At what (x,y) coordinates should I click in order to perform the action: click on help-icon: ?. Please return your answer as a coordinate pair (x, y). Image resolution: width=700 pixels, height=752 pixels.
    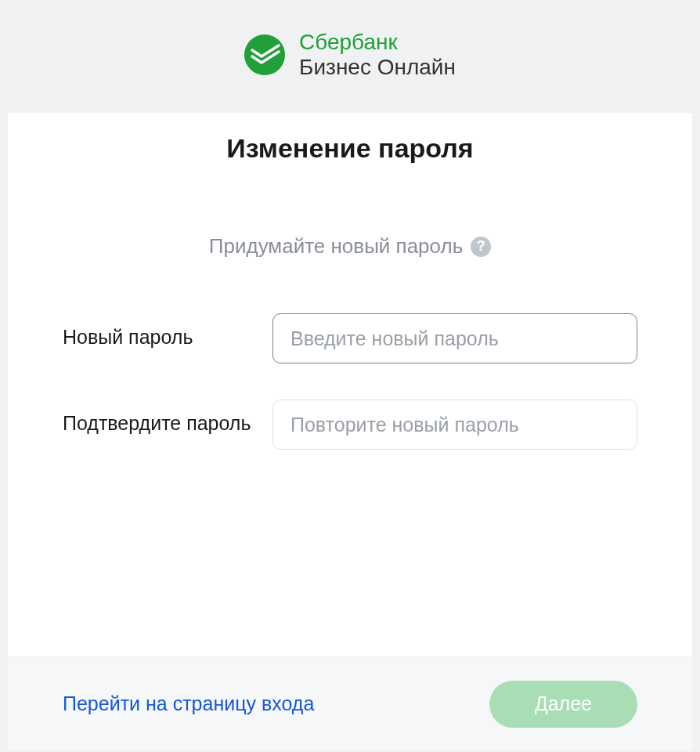
    Looking at the image, I should click on (481, 247).